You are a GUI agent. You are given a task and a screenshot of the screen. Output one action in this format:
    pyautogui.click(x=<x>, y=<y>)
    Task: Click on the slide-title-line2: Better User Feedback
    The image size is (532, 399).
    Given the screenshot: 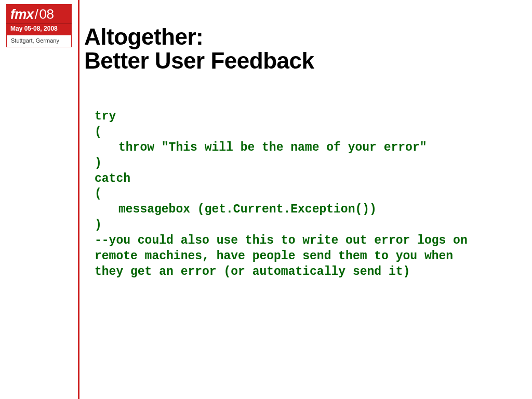 What is the action you would take?
    pyautogui.click(x=199, y=61)
    